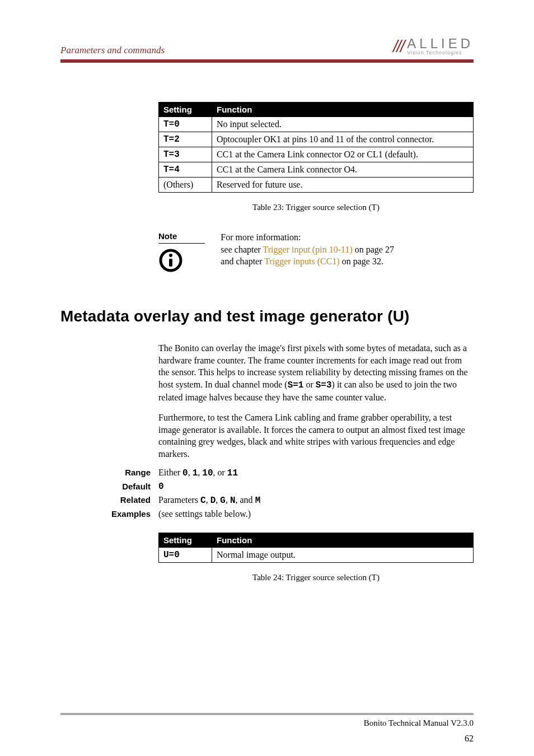  I want to click on table-23-caption: Table 23: Trigger source selection (T), so click(316, 207).